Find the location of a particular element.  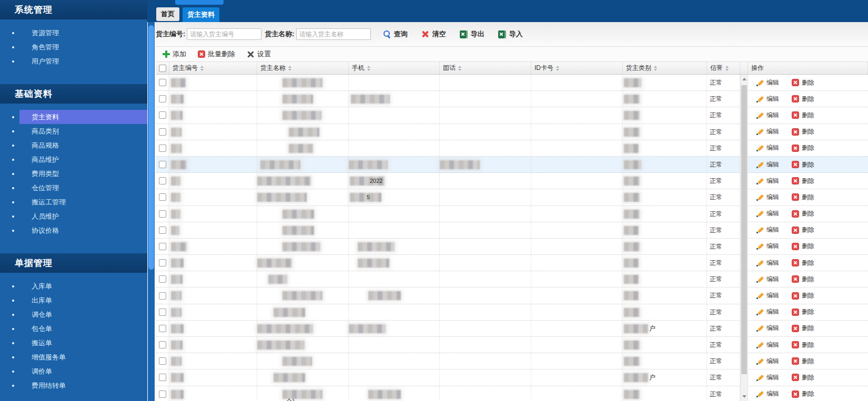

column-header-name: 货主名称 is located at coordinates (303, 68).